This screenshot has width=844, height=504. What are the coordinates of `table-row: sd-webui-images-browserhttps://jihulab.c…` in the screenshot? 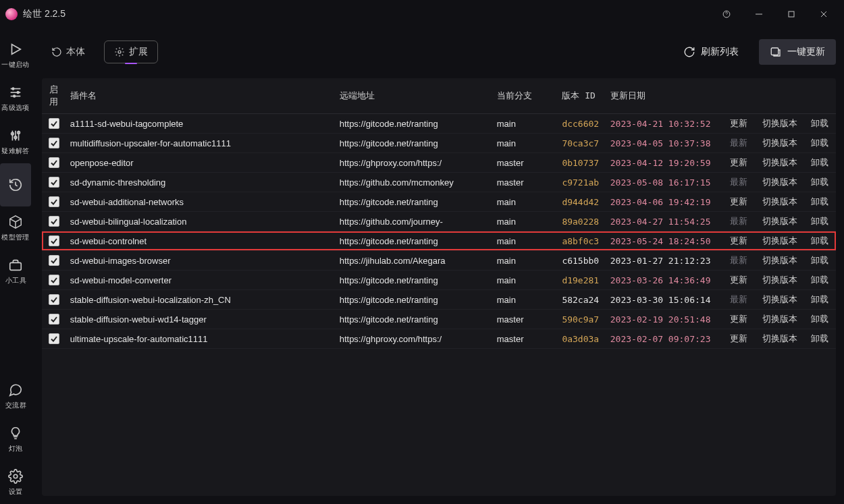 It's located at (439, 260).